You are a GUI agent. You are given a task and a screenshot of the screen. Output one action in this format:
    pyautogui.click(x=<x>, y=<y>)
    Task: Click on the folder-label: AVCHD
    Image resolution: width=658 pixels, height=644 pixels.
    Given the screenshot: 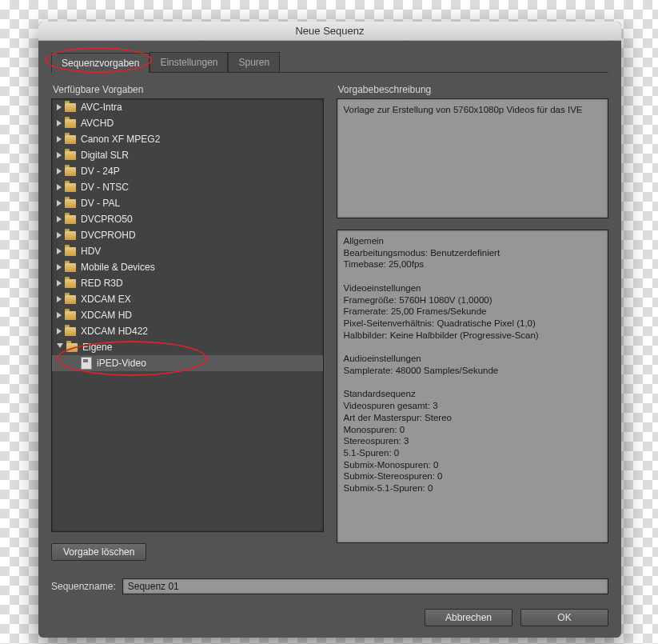 What is the action you would take?
    pyautogui.click(x=98, y=123)
    